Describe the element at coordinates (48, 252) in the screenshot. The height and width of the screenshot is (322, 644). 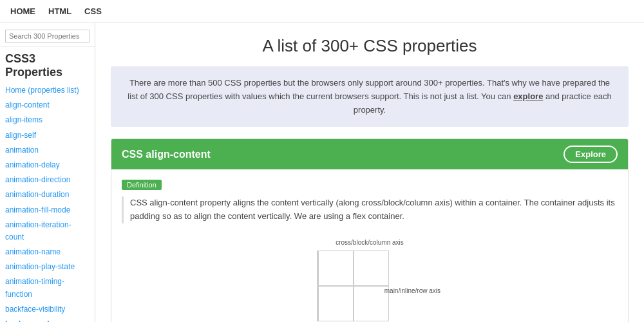
I see `sidebar-link-10: animation-name` at that location.